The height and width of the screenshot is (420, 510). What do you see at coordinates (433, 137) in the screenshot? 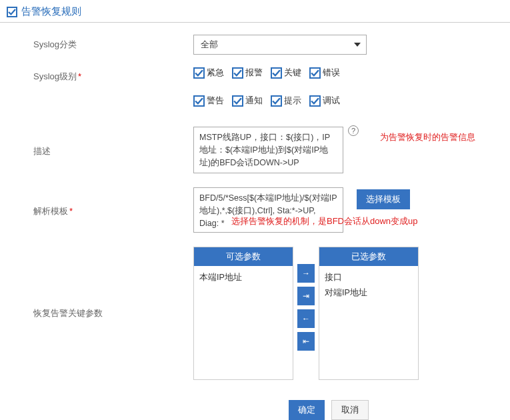
I see `annotation-description: 为告警恢复时的告警信息` at bounding box center [433, 137].